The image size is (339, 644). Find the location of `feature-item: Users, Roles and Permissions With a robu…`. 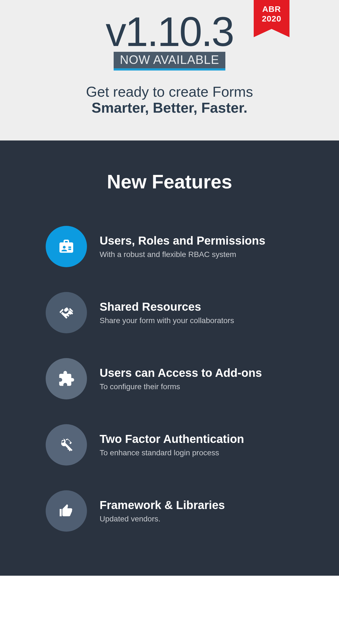

feature-item: Users, Roles and Permissions With a robu… is located at coordinates (170, 247).